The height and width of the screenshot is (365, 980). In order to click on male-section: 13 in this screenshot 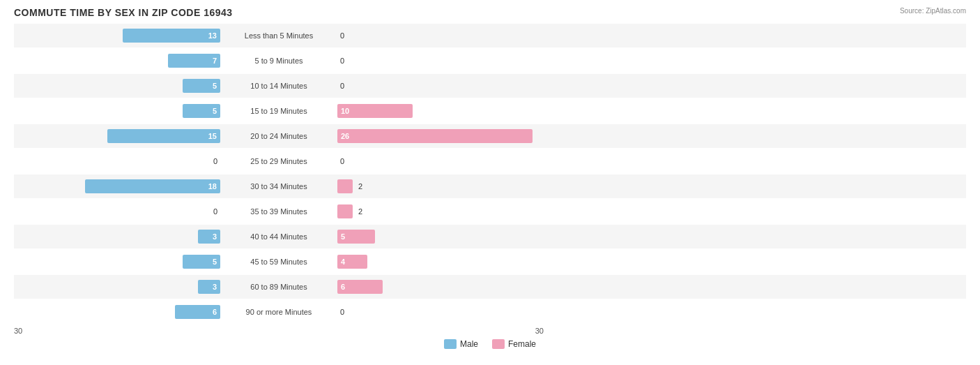, I will do `click(118, 36)`.